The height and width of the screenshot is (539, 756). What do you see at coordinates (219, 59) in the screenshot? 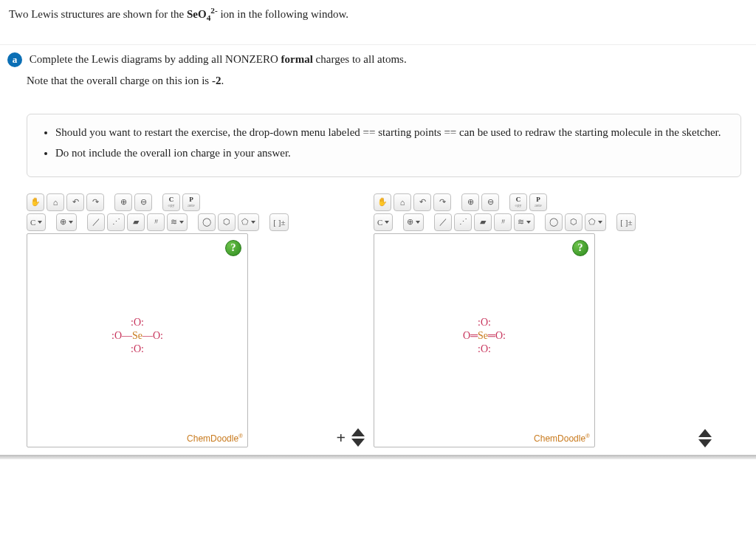
I see `instruction-line-1: Complete the Lewis diagrams by adding al…` at bounding box center [219, 59].